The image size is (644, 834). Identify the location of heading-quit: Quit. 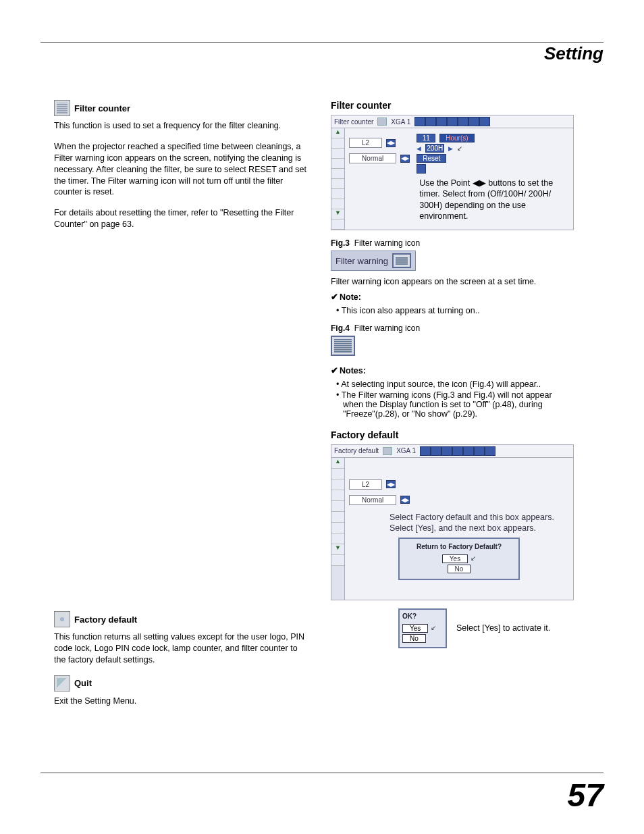
(182, 683).